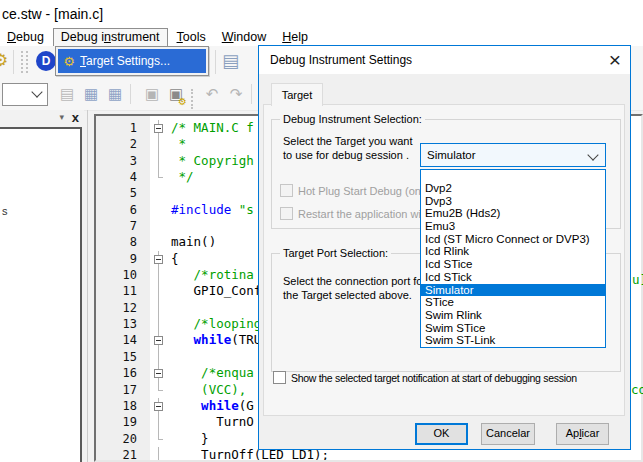  What do you see at coordinates (132, 61) in the screenshot?
I see `menu-item-target-settings: ⚙ Target Settings...` at bounding box center [132, 61].